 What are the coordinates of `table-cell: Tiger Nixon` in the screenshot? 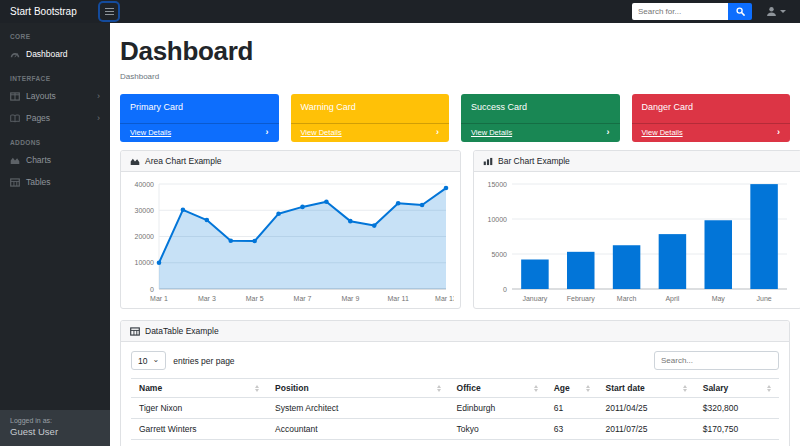 It's located at (199, 408).